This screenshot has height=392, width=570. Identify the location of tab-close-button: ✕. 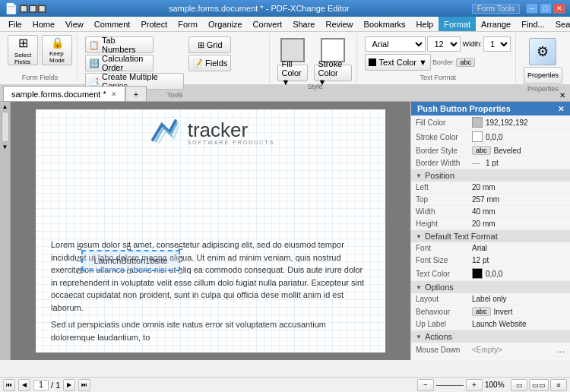
(114, 94).